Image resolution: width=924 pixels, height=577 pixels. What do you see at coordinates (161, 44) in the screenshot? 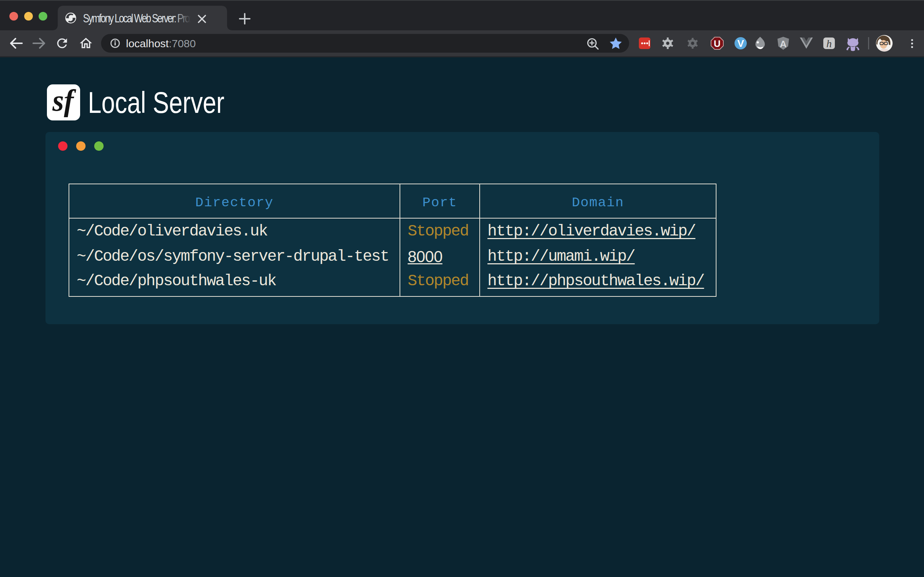
I see `svg-text: localhost:7080` at bounding box center [161, 44].